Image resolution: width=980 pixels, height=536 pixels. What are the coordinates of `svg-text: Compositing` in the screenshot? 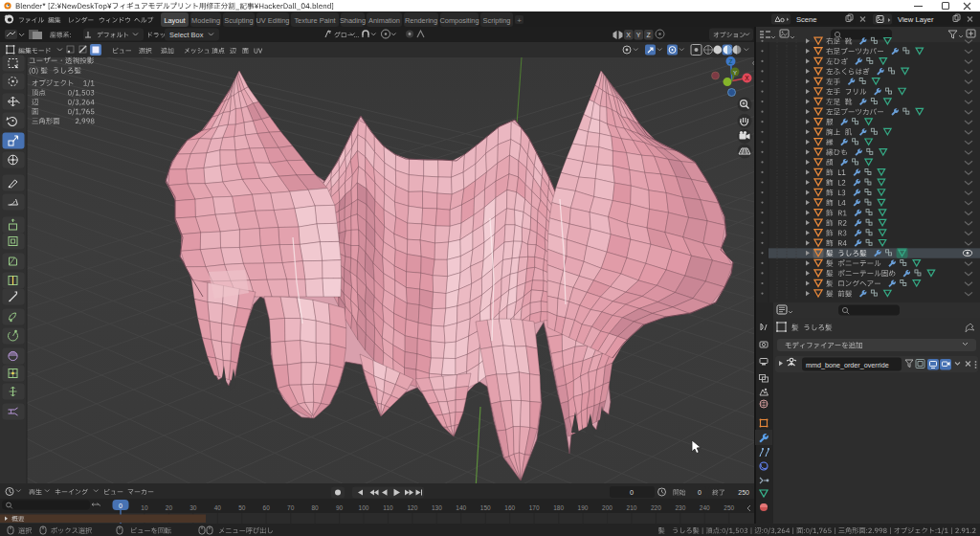 It's located at (459, 21).